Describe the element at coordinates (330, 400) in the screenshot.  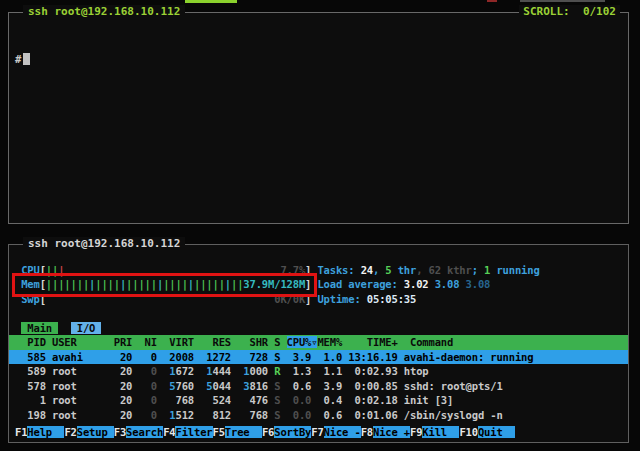
I see `process-mem: 0.4` at that location.